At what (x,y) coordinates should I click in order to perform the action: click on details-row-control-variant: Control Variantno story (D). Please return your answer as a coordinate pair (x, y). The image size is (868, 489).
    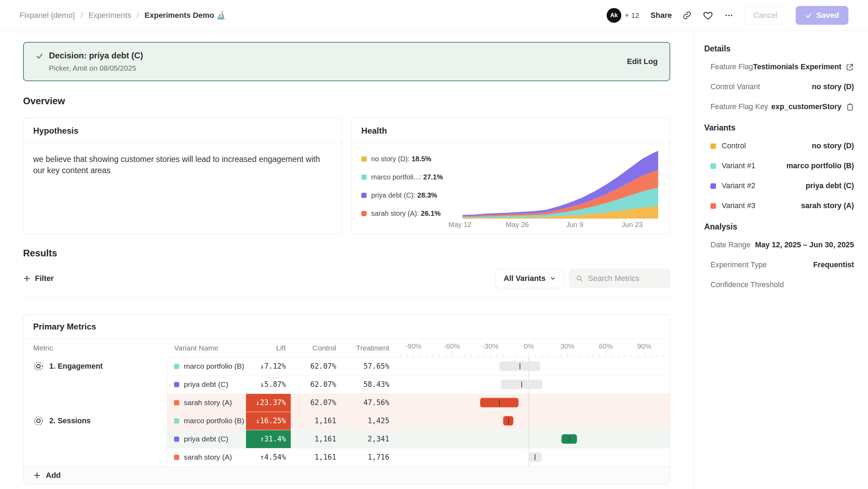
    Looking at the image, I should click on (779, 87).